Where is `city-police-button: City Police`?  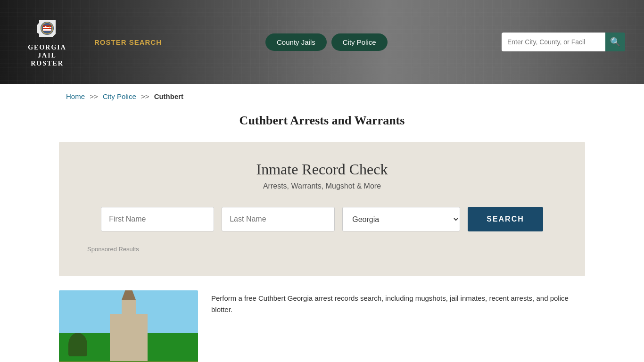 city-police-button: City Police is located at coordinates (359, 42).